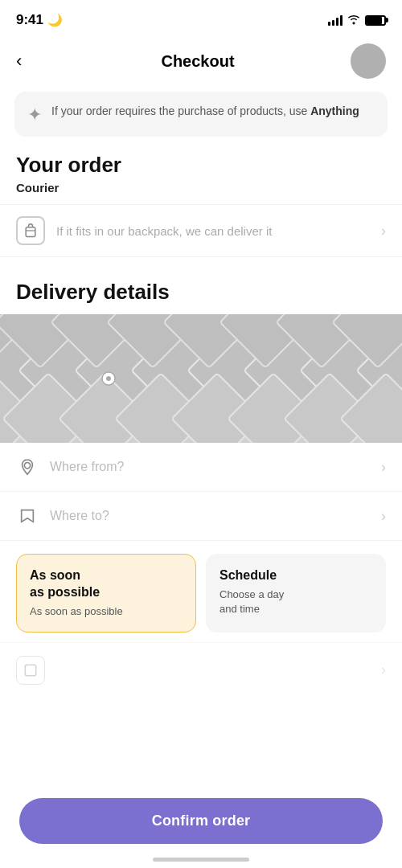 This screenshot has height=868, width=402. Describe the element at coordinates (375, 21) in the screenshot. I see `battery-icon` at that location.